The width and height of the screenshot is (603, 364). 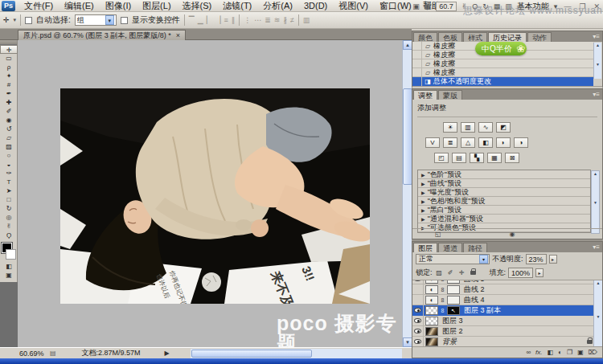 I want to click on align-icon: ∥, so click(x=233, y=20).